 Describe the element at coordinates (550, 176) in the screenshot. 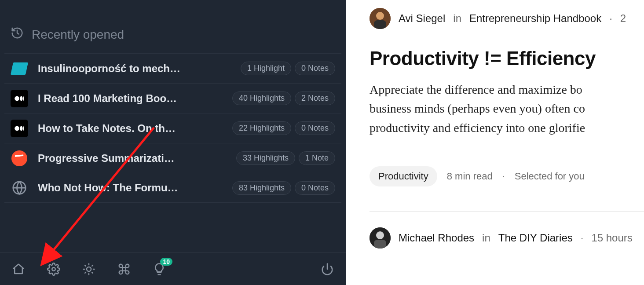

I see `selected-label: Selected for you` at that location.